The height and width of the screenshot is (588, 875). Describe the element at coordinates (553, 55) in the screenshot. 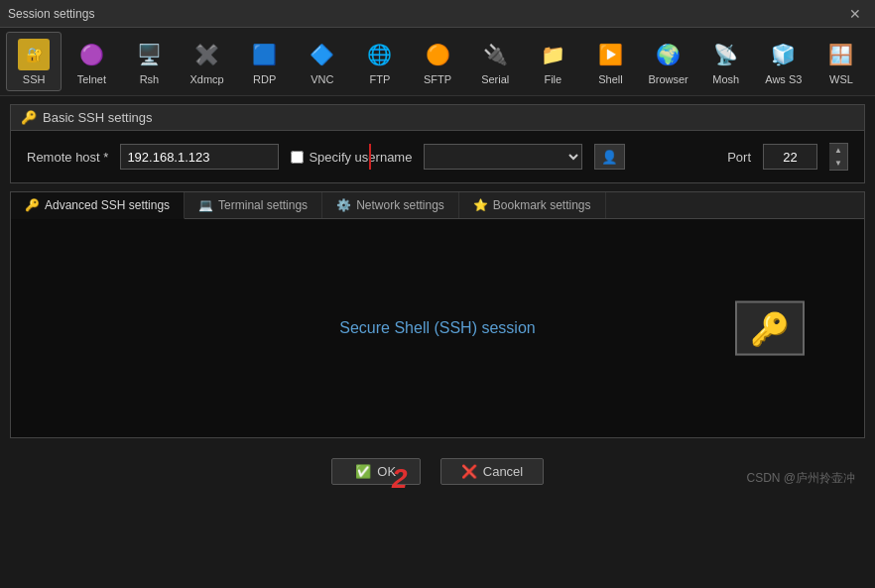

I see `file-icon: 📁` at that location.